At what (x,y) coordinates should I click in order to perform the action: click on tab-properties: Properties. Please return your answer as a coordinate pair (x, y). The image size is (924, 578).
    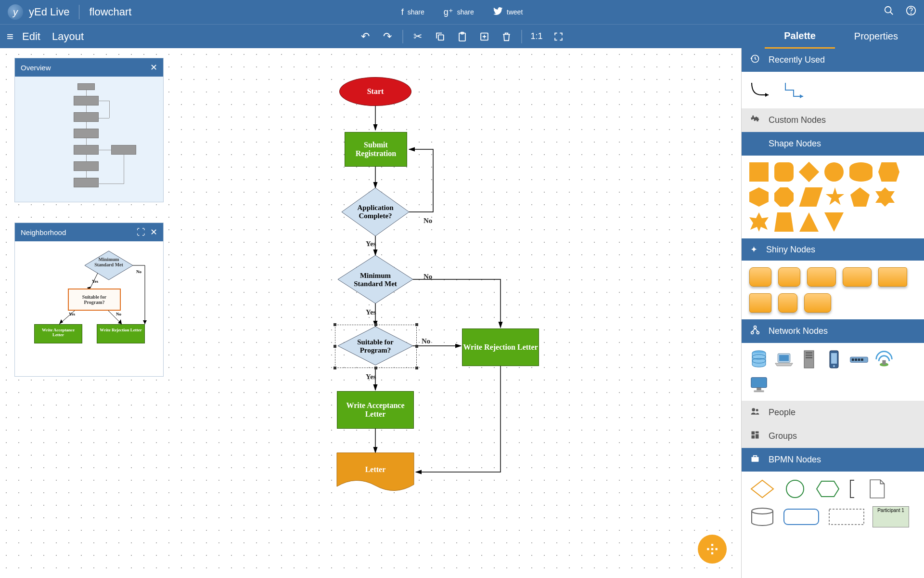
    Looking at the image, I should click on (876, 37).